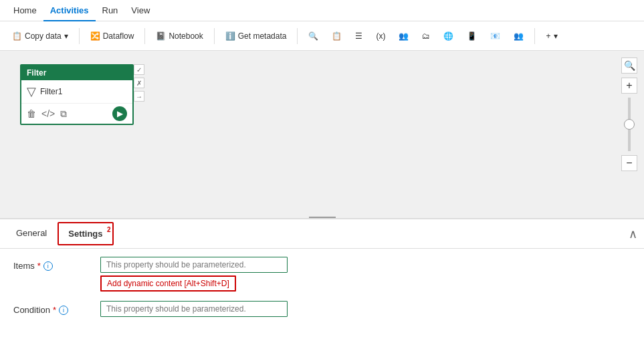  I want to click on notebook-icon: 📓, so click(160, 36).